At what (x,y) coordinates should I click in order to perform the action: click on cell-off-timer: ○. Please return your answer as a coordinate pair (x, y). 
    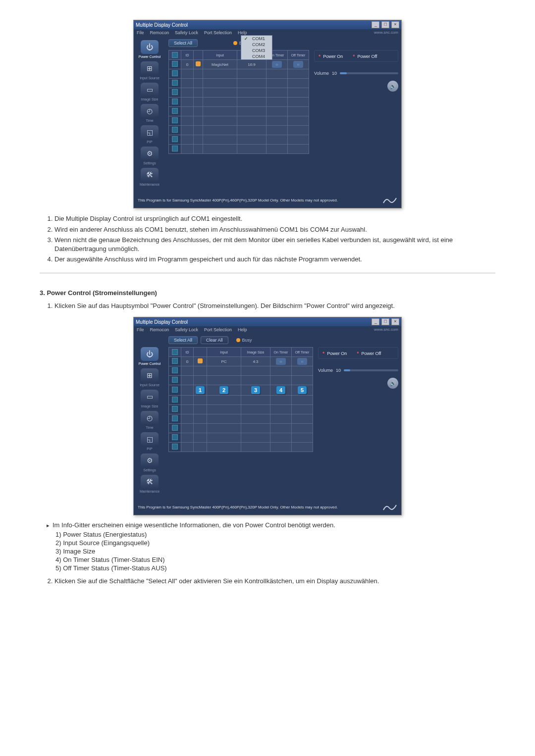
    Looking at the image, I should click on (302, 361).